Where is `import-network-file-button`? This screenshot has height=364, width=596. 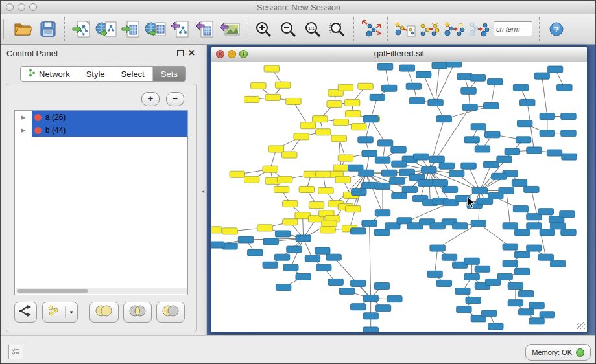 import-network-file-button is located at coordinates (82, 29).